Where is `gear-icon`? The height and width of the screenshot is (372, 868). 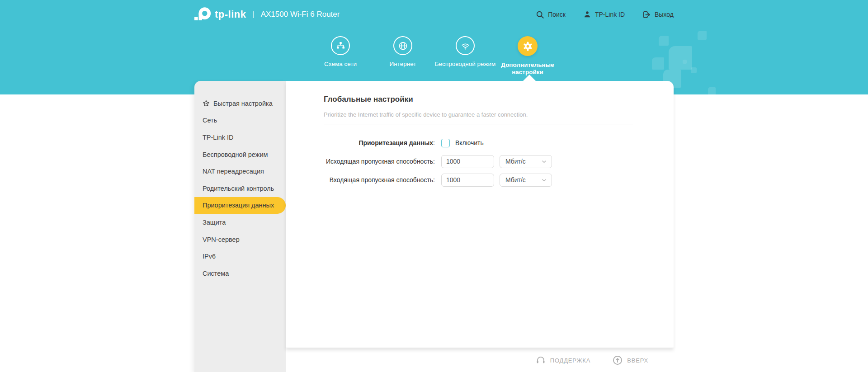
gear-icon is located at coordinates (528, 46).